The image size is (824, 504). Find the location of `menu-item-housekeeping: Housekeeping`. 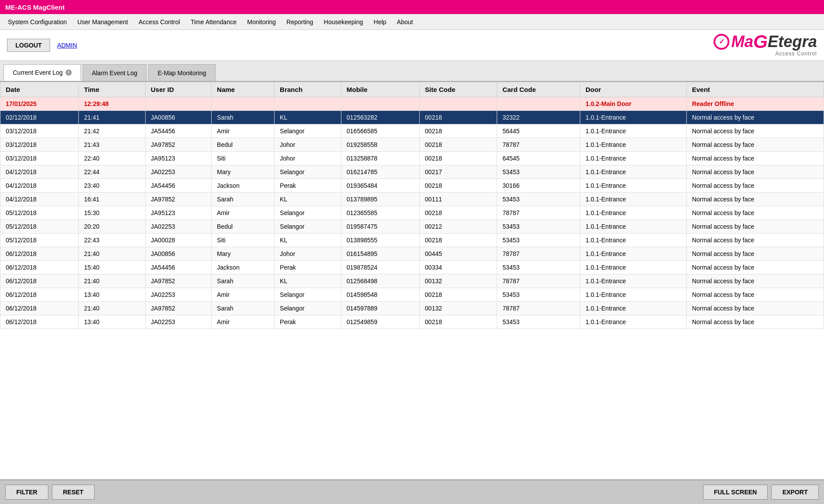

menu-item-housekeeping: Housekeeping is located at coordinates (344, 22).